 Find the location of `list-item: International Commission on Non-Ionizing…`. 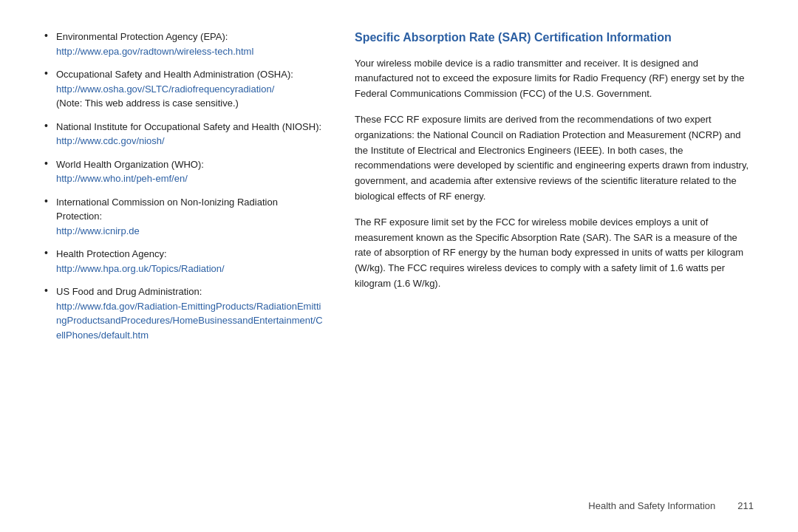

list-item: International Commission on Non-Ionizing… is located at coordinates (185, 217).